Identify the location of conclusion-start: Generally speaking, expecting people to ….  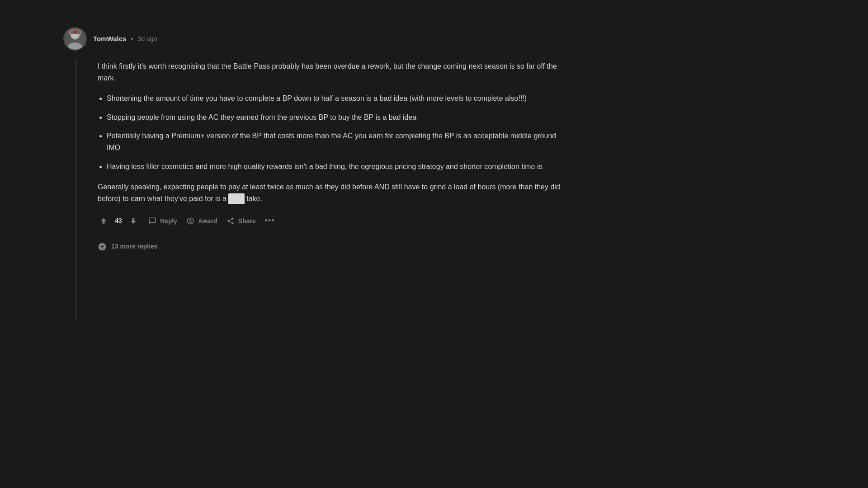
(329, 192).